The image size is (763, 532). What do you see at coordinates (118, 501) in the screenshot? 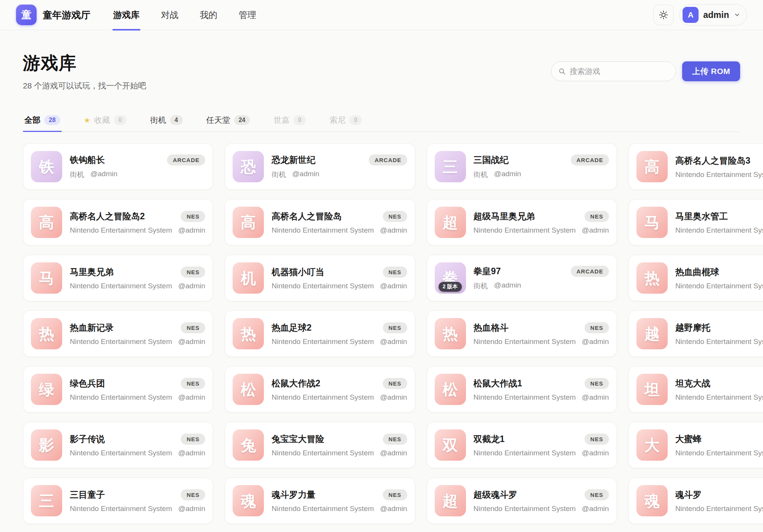
I see `game-card: 三 三目童子 NES Nintendo Entertainment System…` at bounding box center [118, 501].